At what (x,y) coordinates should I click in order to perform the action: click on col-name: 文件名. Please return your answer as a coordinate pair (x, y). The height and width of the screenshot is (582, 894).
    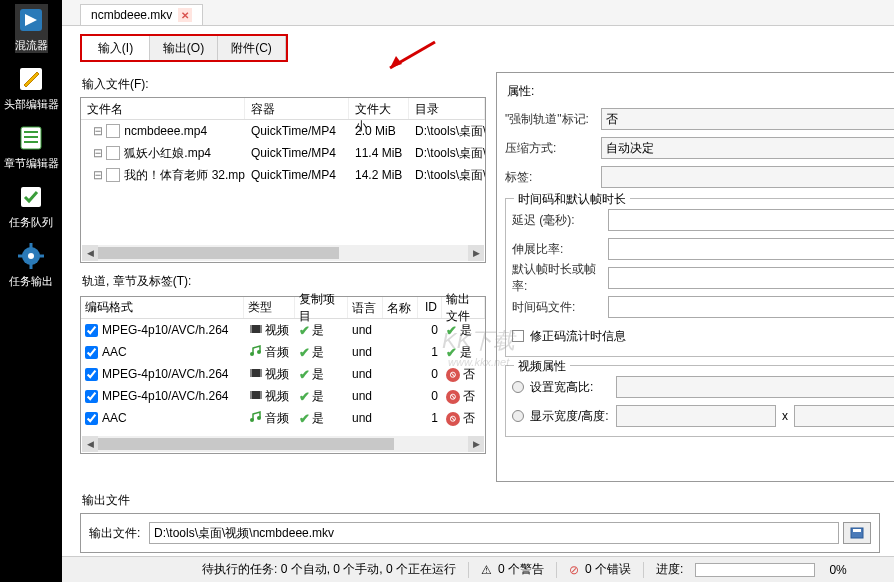
    Looking at the image, I should click on (163, 108).